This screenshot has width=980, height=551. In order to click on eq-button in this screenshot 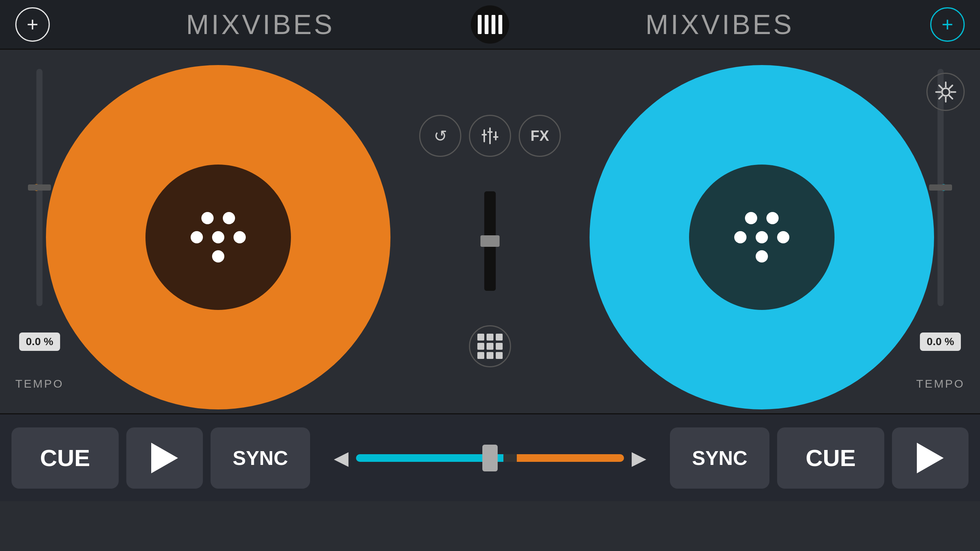, I will do `click(490, 136)`.